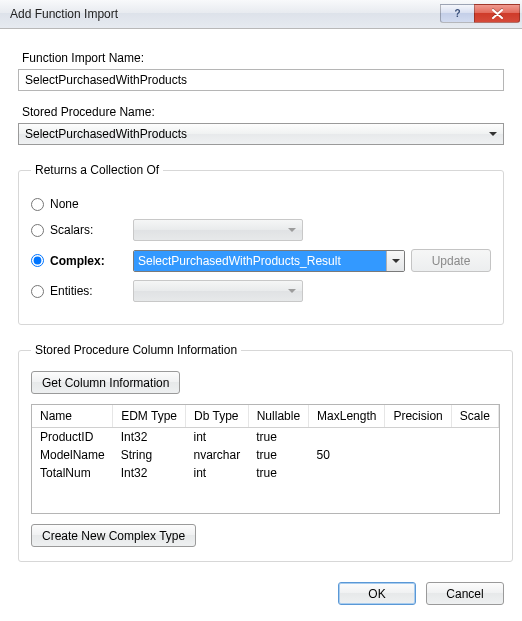 This screenshot has height=621, width=522. I want to click on col-edmtype: EDM Type, so click(150, 416).